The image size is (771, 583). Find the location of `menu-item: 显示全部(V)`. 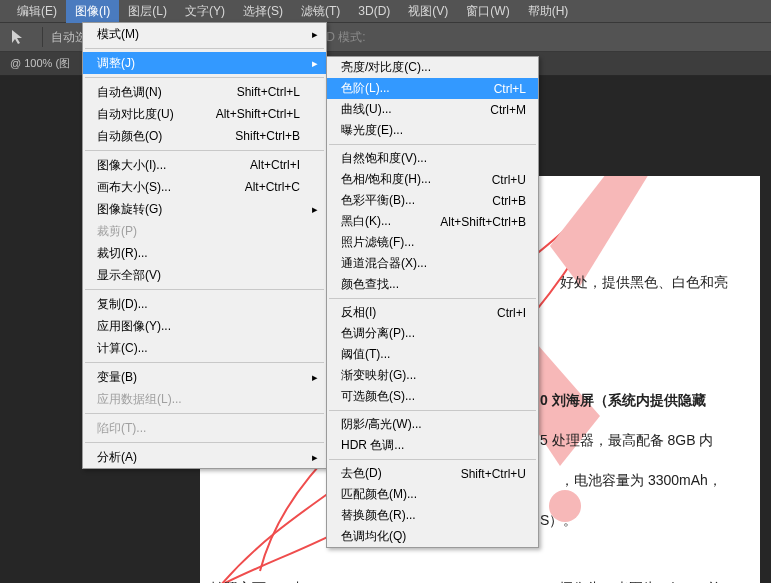

menu-item: 显示全部(V) is located at coordinates (204, 275).